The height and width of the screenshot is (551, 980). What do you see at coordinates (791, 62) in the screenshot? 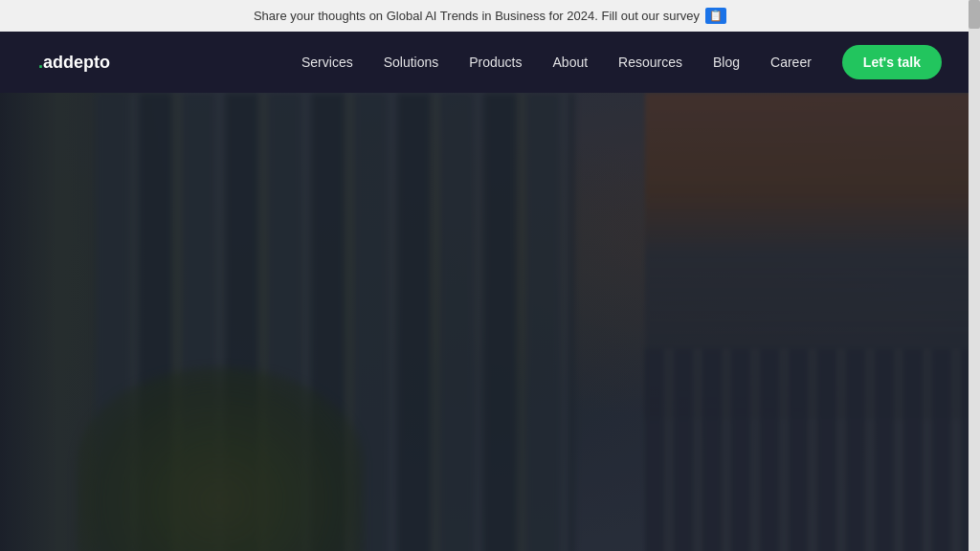
I see `nav-link-career: Career` at bounding box center [791, 62].